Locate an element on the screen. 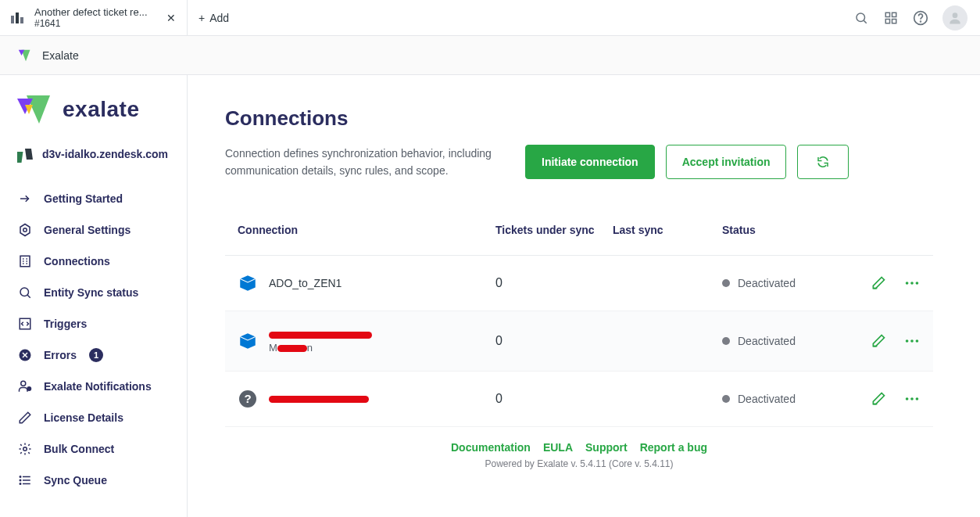 The height and width of the screenshot is (517, 980). accept-invitation-button: Accept invitation is located at coordinates (727, 162).